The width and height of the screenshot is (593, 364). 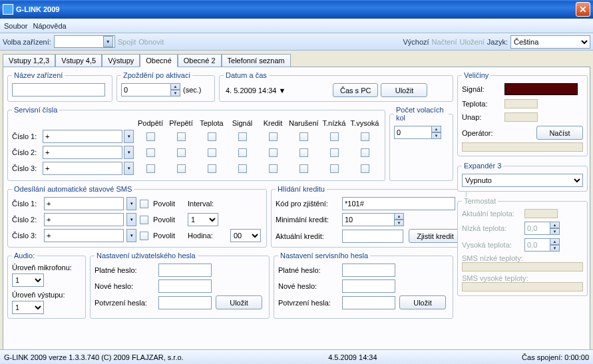 I want to click on window-title: G-LINK 2009, so click(x=296, y=9).